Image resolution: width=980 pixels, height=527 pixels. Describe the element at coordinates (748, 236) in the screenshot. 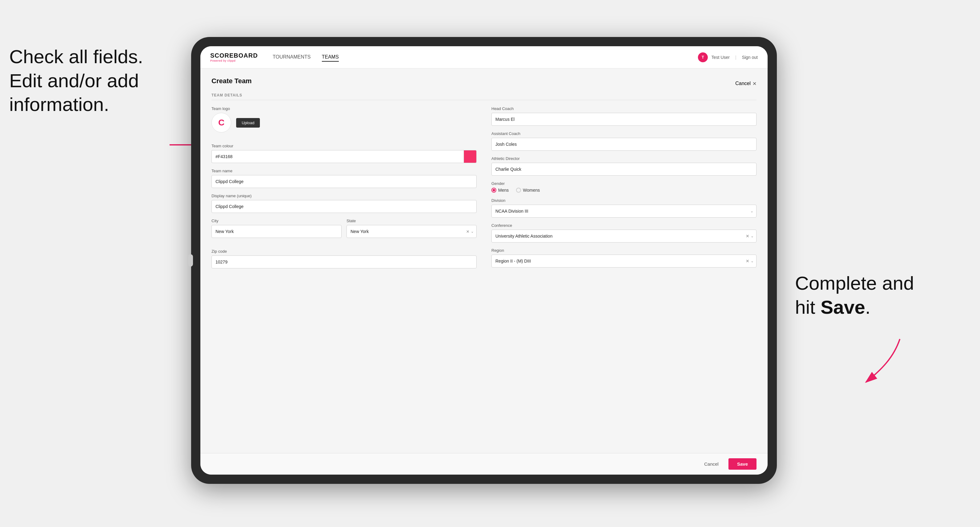

I see `conference-clear-btn: ✕` at that location.